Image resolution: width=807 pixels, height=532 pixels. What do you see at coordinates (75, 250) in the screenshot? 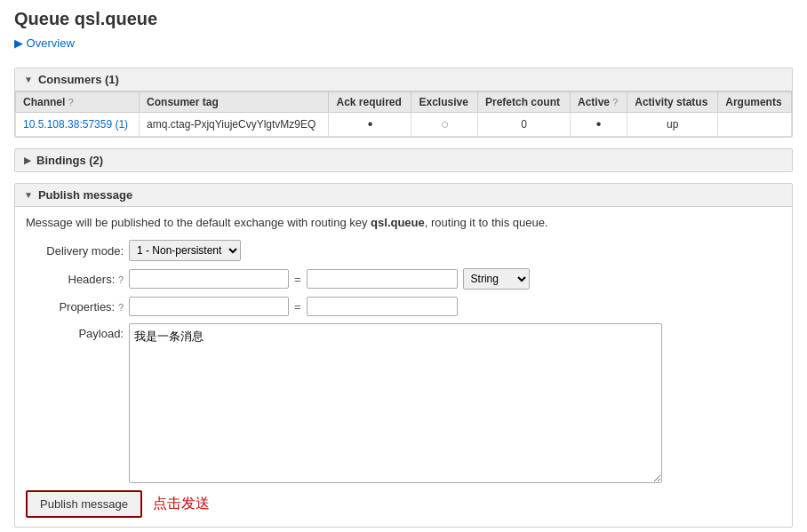
I see `delivery-mode-label: Delivery mode:` at bounding box center [75, 250].